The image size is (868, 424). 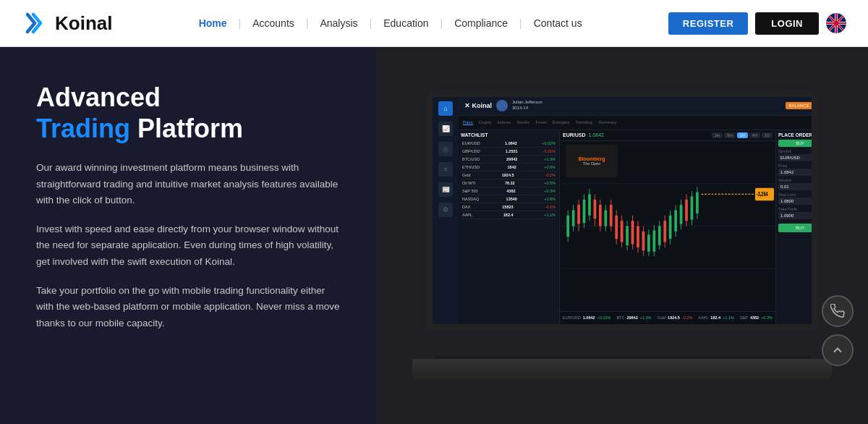 I want to click on order-type-tabs: BUY SELL, so click(x=795, y=143).